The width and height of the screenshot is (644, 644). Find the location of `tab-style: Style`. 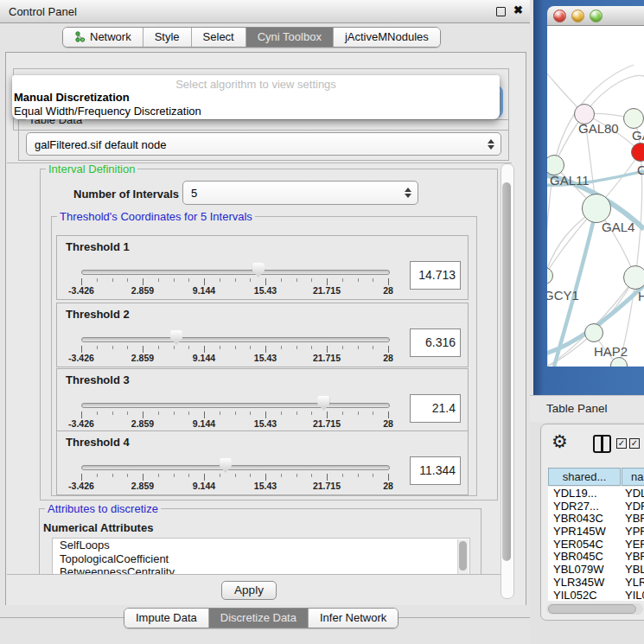

tab-style: Style is located at coordinates (168, 37).